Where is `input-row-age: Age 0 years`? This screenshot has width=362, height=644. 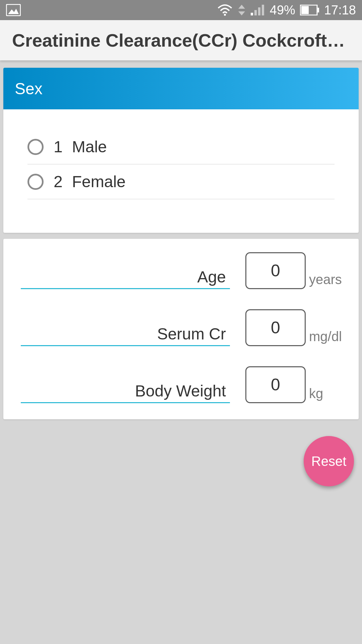
input-row-age: Age 0 years is located at coordinates (185, 271).